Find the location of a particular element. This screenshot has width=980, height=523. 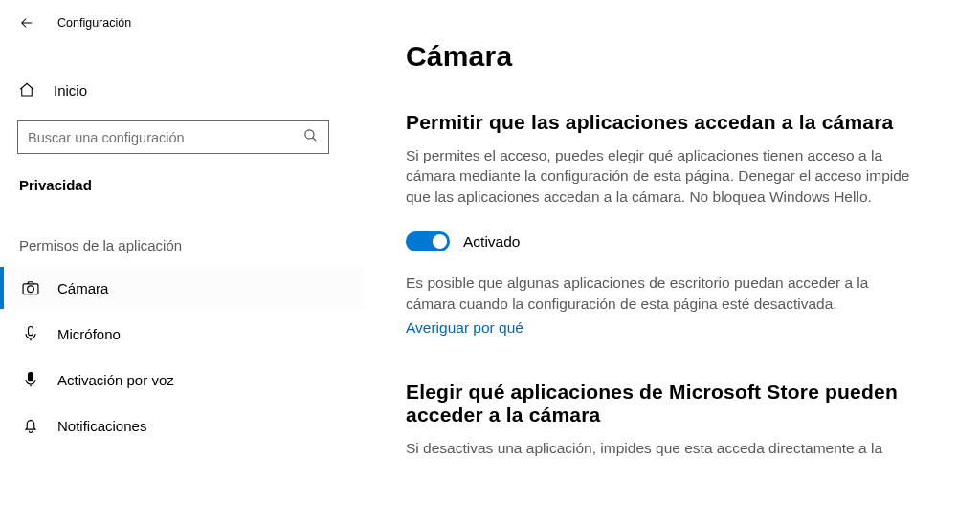

bell-icon is located at coordinates (31, 425).